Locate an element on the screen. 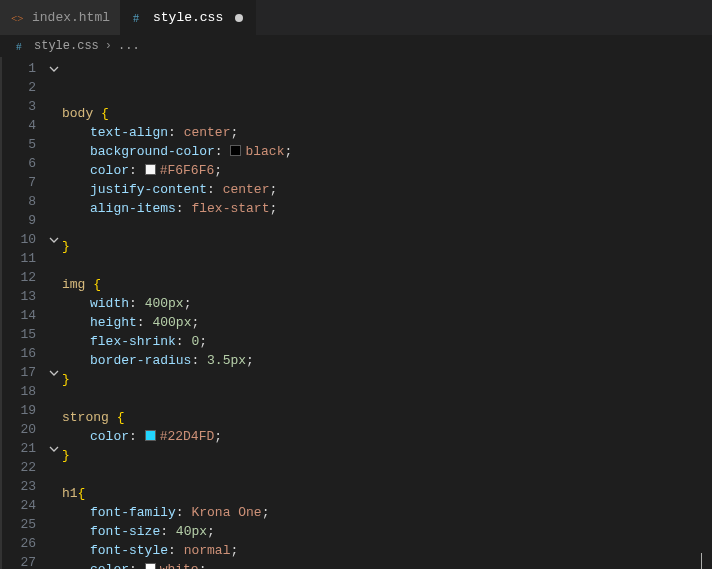 This screenshot has height=569, width=712. code-line: strong { is located at coordinates (387, 418).